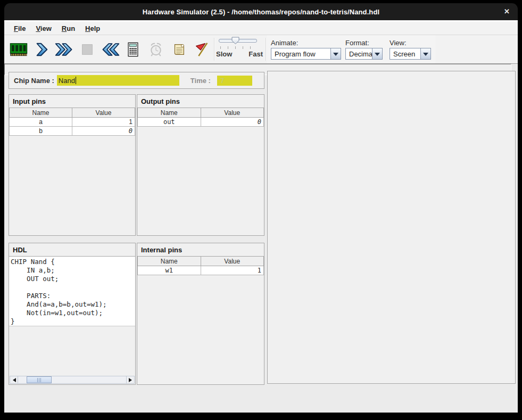  I want to click on calculator-icon, so click(133, 50).